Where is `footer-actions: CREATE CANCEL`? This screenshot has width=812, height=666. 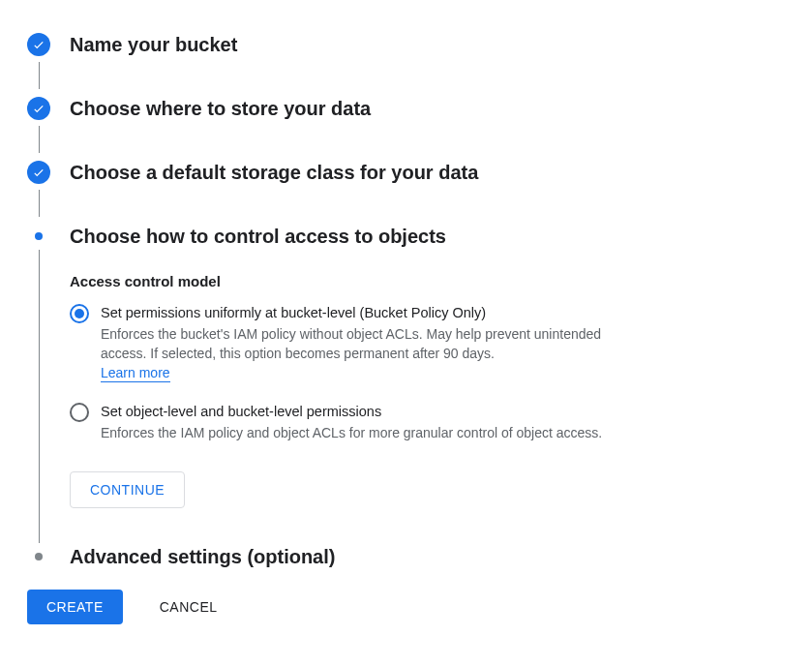 footer-actions: CREATE CANCEL is located at coordinates (406, 607).